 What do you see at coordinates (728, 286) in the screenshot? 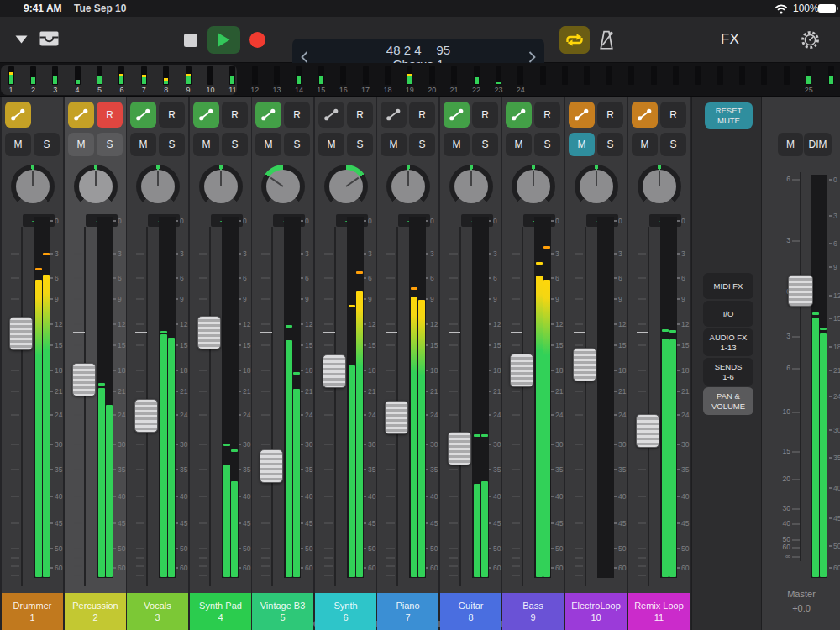
I see `view-button-midi-fx: MIDI FX` at bounding box center [728, 286].